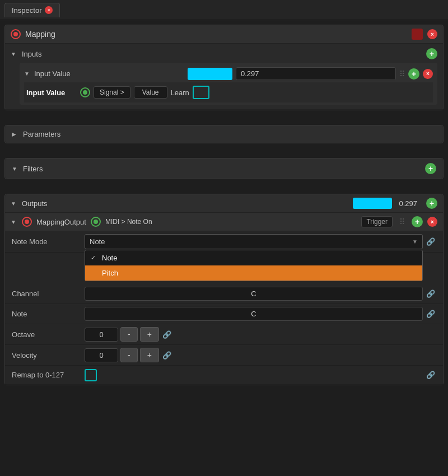 This screenshot has width=448, height=476. What do you see at coordinates (224, 375) in the screenshot?
I see `remap-row: Remap to 0-127 🔗` at bounding box center [224, 375].